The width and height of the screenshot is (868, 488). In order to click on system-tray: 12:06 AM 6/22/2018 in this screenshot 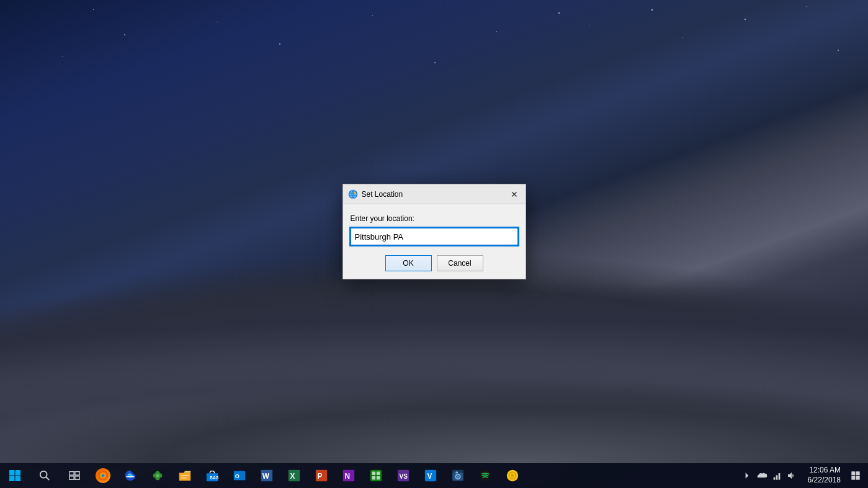, I will do `click(804, 476)`.